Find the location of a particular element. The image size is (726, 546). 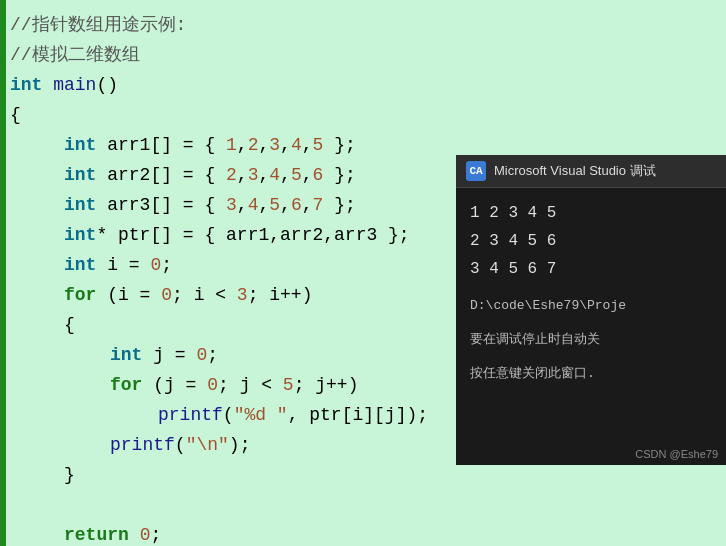

console-msg1: 要在调试停止时自动关 is located at coordinates (591, 340).